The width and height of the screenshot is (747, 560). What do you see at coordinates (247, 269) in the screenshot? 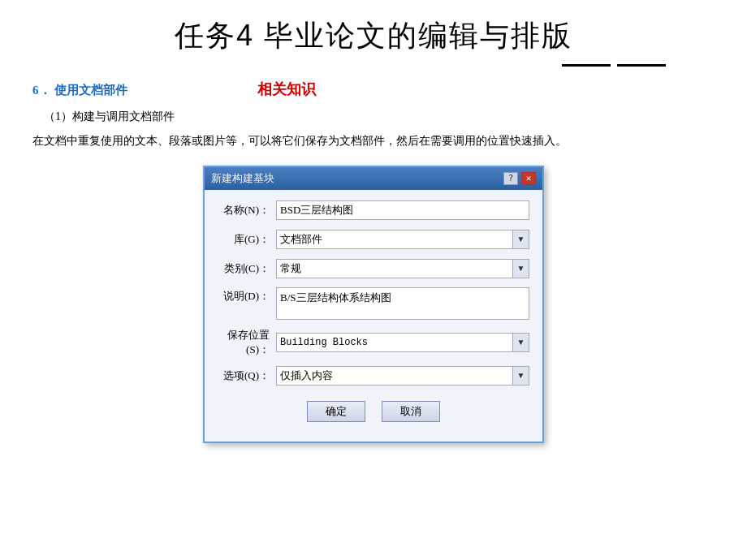
I see `label-category: 类别(C)：` at bounding box center [247, 269].